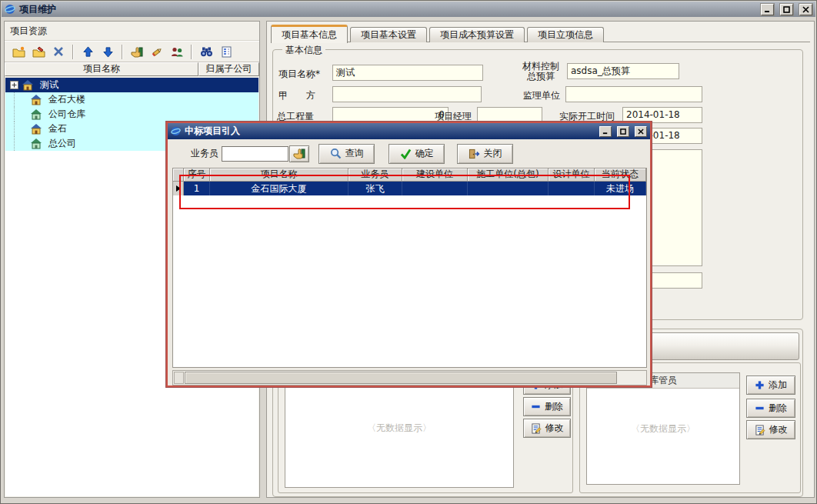  What do you see at coordinates (299, 74) in the screenshot?
I see `project-name-label: 项目名称*` at bounding box center [299, 74].